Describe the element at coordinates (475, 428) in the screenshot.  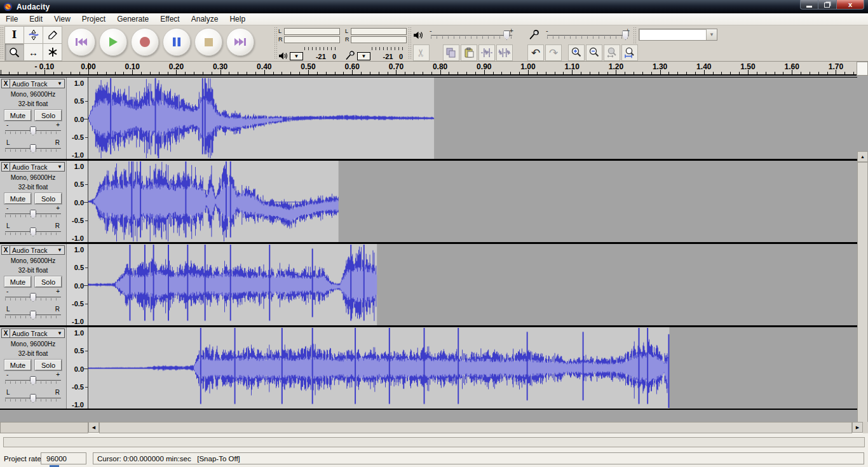
I see `horizontal-scroll-thumb` at that location.